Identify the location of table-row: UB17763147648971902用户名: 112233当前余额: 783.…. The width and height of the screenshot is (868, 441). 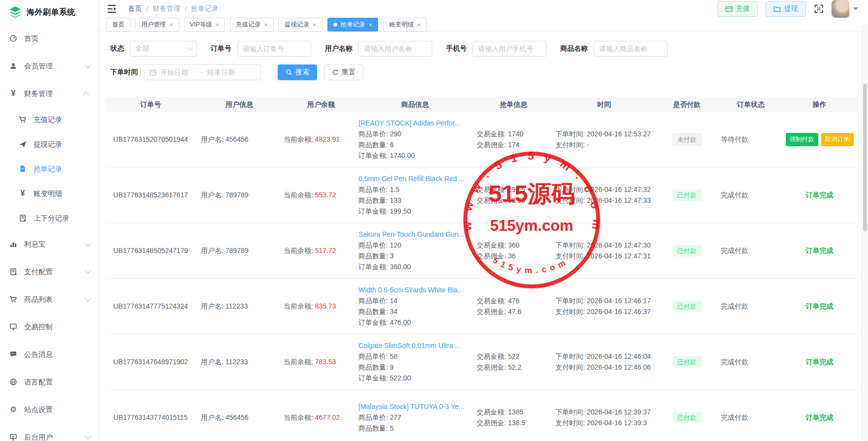
(482, 362).